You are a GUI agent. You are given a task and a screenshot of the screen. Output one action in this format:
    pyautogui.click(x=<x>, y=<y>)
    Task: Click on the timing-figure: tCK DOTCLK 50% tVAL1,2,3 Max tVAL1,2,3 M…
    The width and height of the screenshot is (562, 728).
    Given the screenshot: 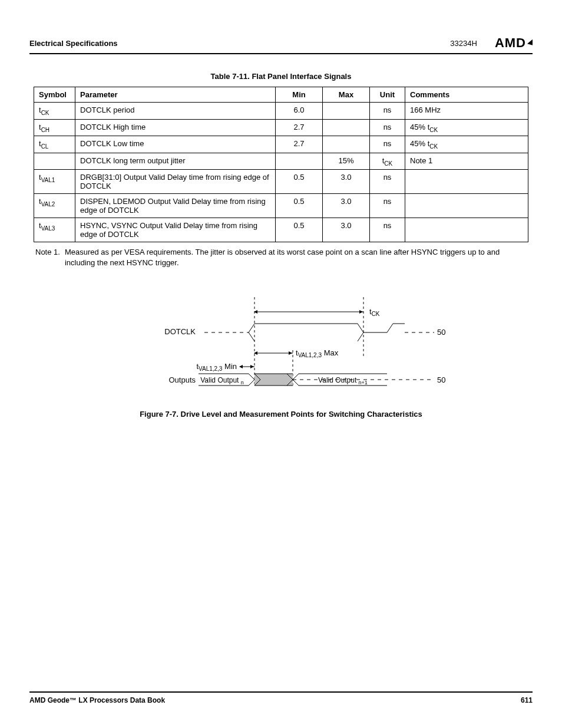 What is the action you would take?
    pyautogui.click(x=281, y=358)
    